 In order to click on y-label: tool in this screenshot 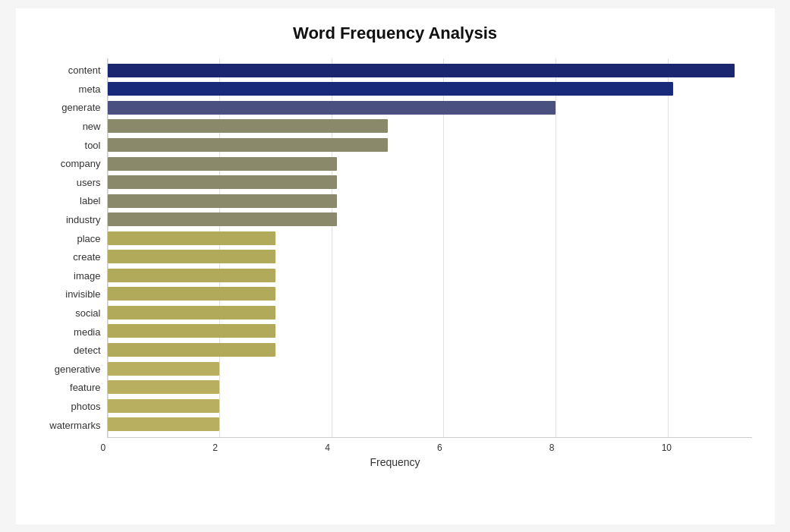, I will do `click(93, 146)`.